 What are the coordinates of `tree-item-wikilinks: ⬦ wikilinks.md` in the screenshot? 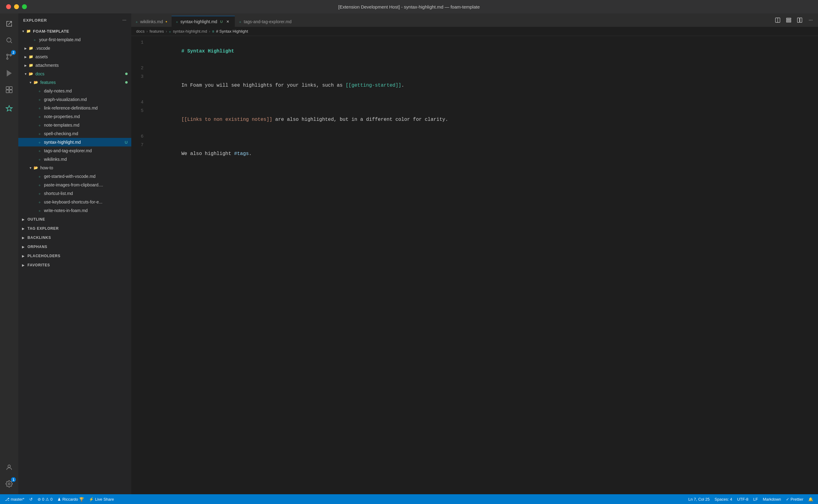 It's located at (75, 159).